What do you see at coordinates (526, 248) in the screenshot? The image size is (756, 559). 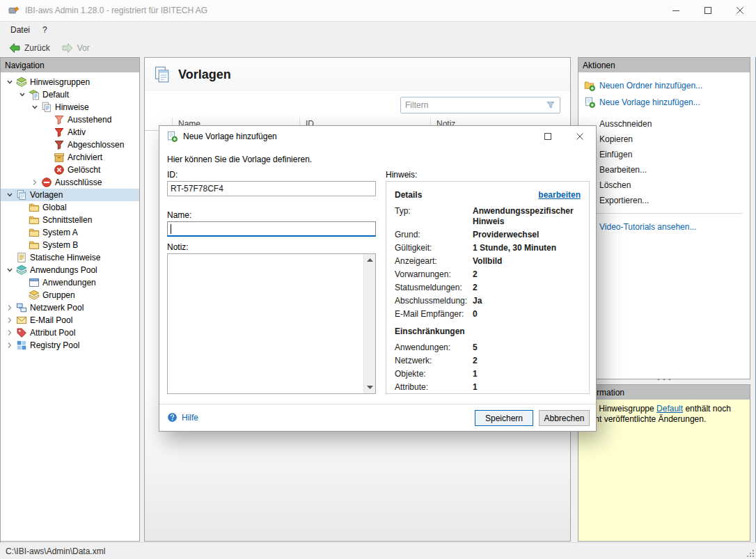 I see `detail-row-value: 1 Stunde, 30 Minuten` at bounding box center [526, 248].